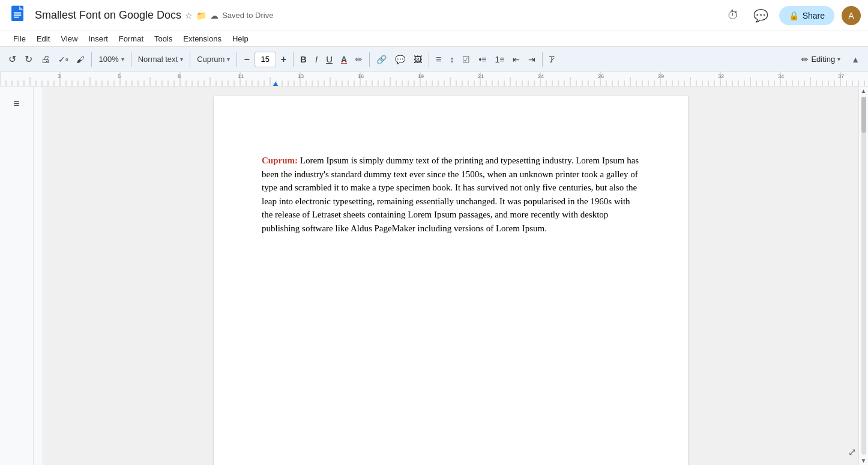 The image size is (868, 465). What do you see at coordinates (17, 276) in the screenshot?
I see `left-sidebar: ≡` at bounding box center [17, 276].